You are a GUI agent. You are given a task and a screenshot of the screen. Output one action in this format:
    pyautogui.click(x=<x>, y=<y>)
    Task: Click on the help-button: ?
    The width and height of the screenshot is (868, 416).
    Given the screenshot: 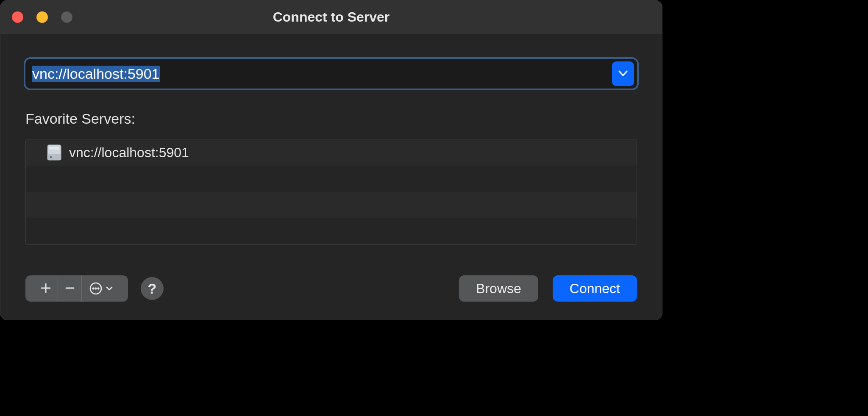 What is the action you would take?
    pyautogui.click(x=152, y=288)
    